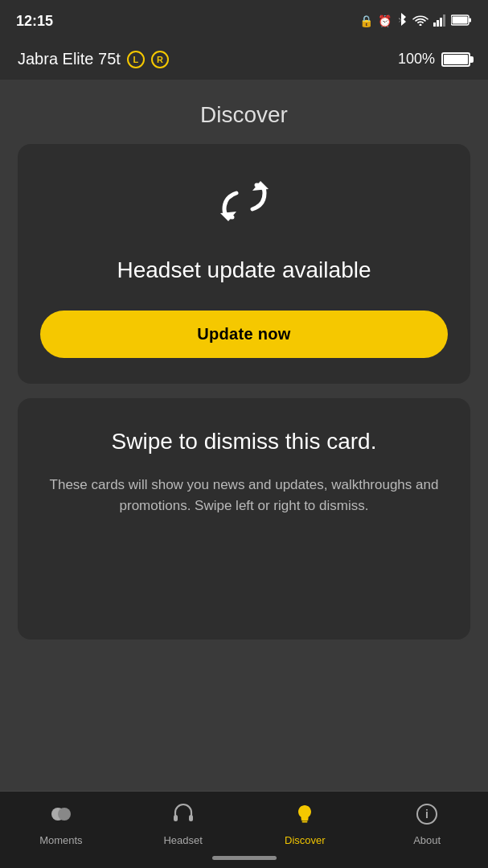 Image resolution: width=488 pixels, height=868 pixels. Describe the element at coordinates (384, 21) in the screenshot. I see `alarm-icon: ⏰` at that location.